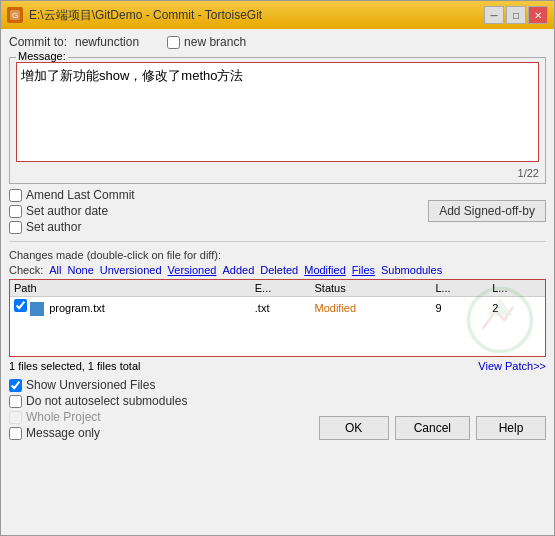  Describe the element at coordinates (77, 308) in the screenshot. I see `row-path: program.txt` at that location.